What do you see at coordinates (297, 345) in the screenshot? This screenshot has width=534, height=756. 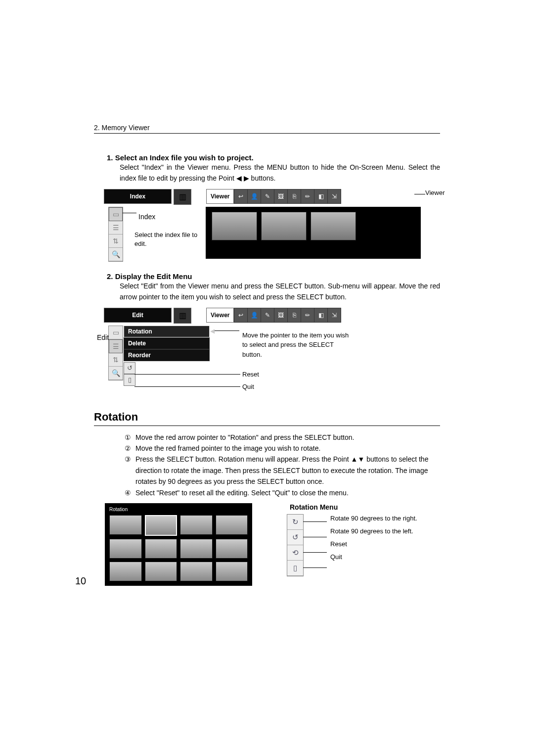 I see `edit-submenu-note: Move the pointer to the item you wish to…` at bounding box center [297, 345].